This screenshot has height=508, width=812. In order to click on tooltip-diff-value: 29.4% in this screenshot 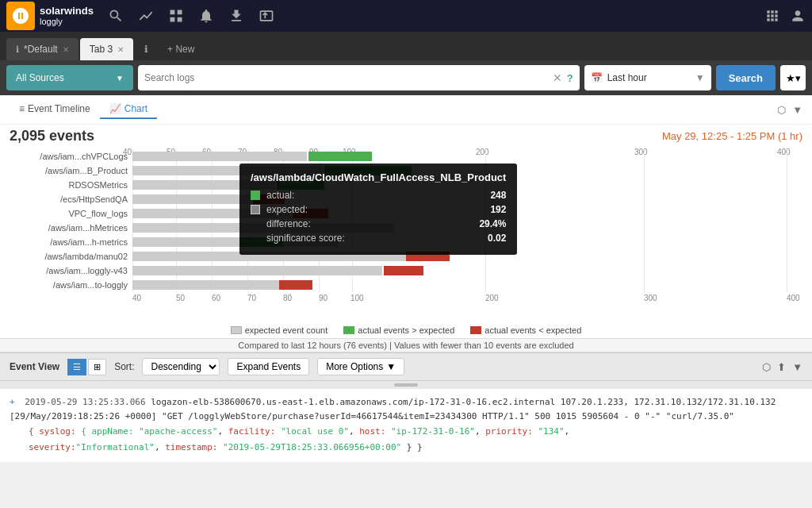, I will do `click(486, 224)`.